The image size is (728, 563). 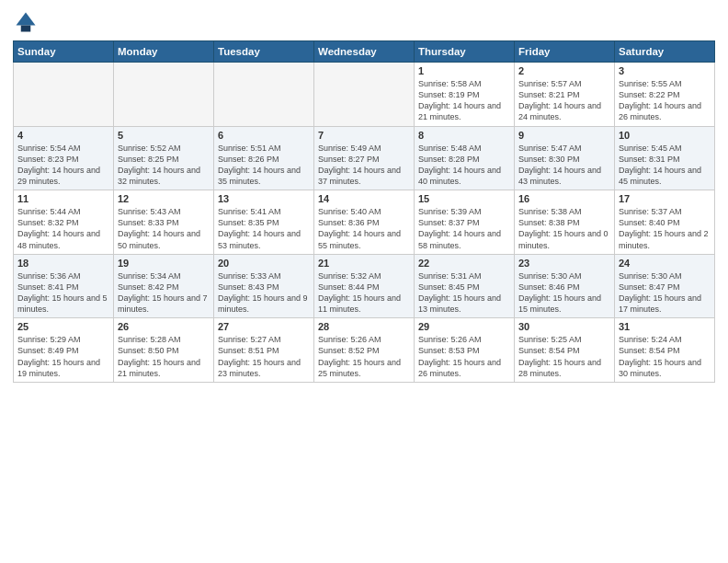 What do you see at coordinates (665, 166) in the screenshot?
I see `day-info: Sunrise: 5:45 AM Sunset: 8:31 PM Dayligh…` at bounding box center [665, 166].